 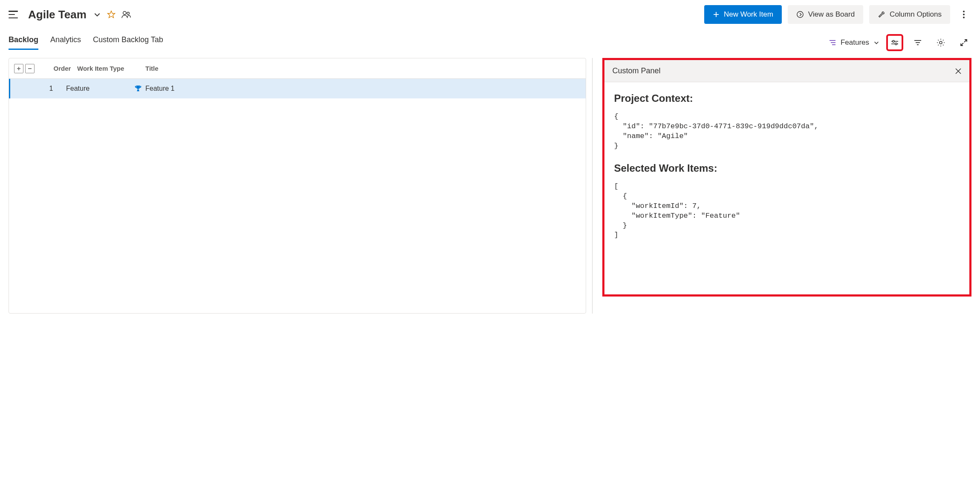 I want to click on tab-list: Backlog Analytics Custom Backlog Tab, so click(x=86, y=43).